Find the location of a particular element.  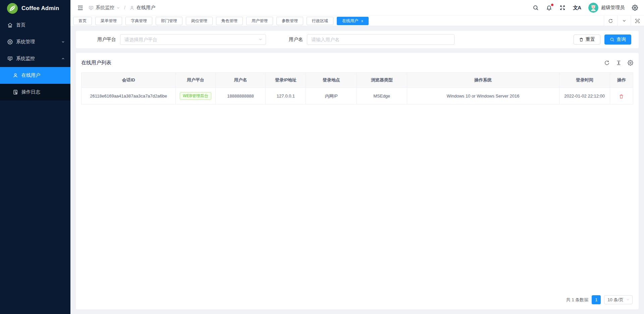

notification-bell-icon is located at coordinates (549, 8).